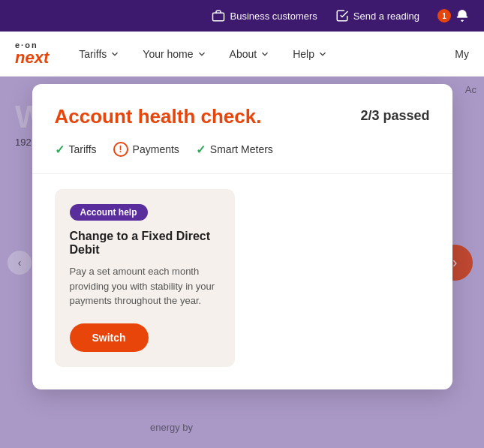  What do you see at coordinates (395, 116) in the screenshot?
I see `modal-passed: 2/3 passed` at bounding box center [395, 116].